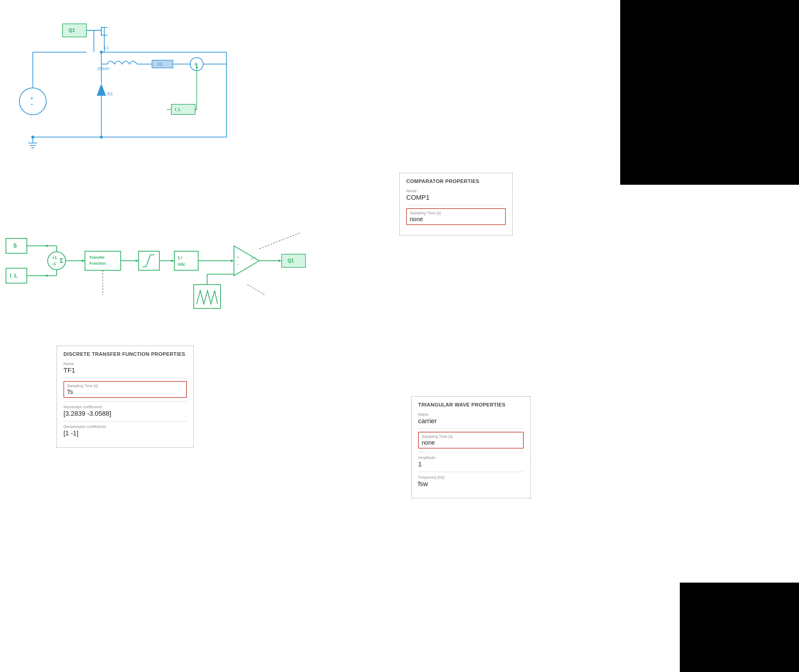 The image size is (799, 672). Describe the element at coordinates (471, 482) in the screenshot. I see `triangular-frequency-field: Frequency [Hz] fsw` at that location.